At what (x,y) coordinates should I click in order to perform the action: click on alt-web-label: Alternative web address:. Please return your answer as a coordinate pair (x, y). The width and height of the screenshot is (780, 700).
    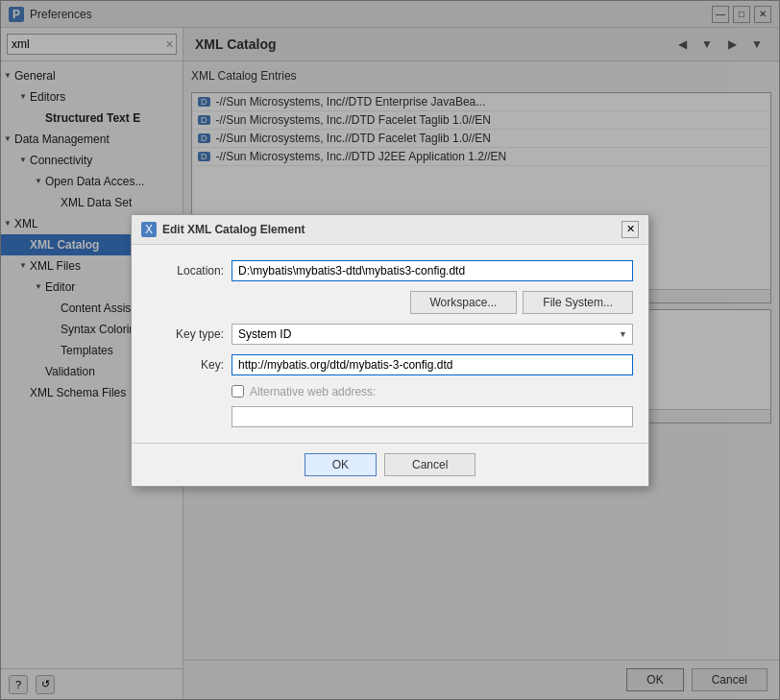
    Looking at the image, I should click on (313, 392).